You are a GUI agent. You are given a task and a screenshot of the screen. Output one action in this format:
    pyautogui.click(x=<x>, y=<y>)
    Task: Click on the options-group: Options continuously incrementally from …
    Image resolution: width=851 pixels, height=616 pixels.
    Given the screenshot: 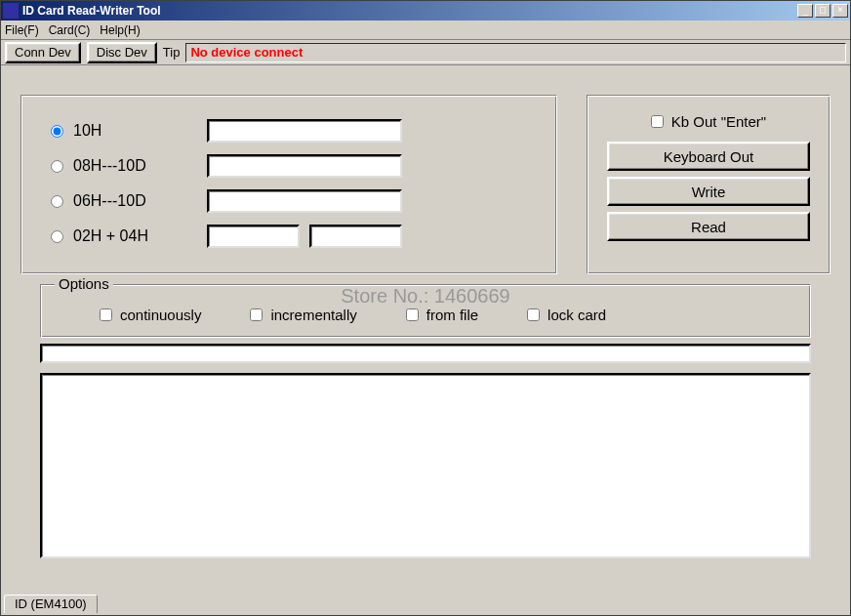 What is the action you would take?
    pyautogui.click(x=426, y=310)
    